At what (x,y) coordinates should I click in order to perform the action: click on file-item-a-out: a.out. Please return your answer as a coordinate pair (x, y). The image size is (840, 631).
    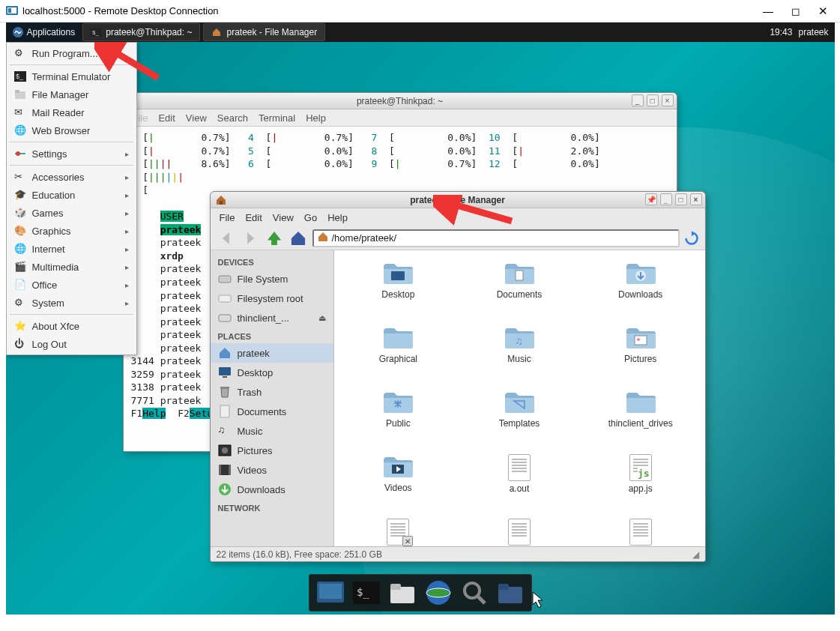
    Looking at the image, I should click on (519, 484).